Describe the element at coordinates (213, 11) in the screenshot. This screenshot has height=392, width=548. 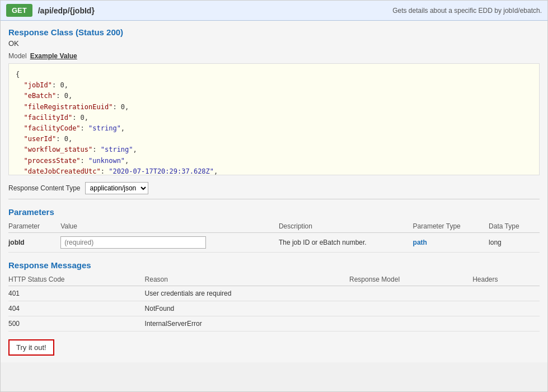
I see `endpoint-path: /api/edp/{jobId}` at that location.